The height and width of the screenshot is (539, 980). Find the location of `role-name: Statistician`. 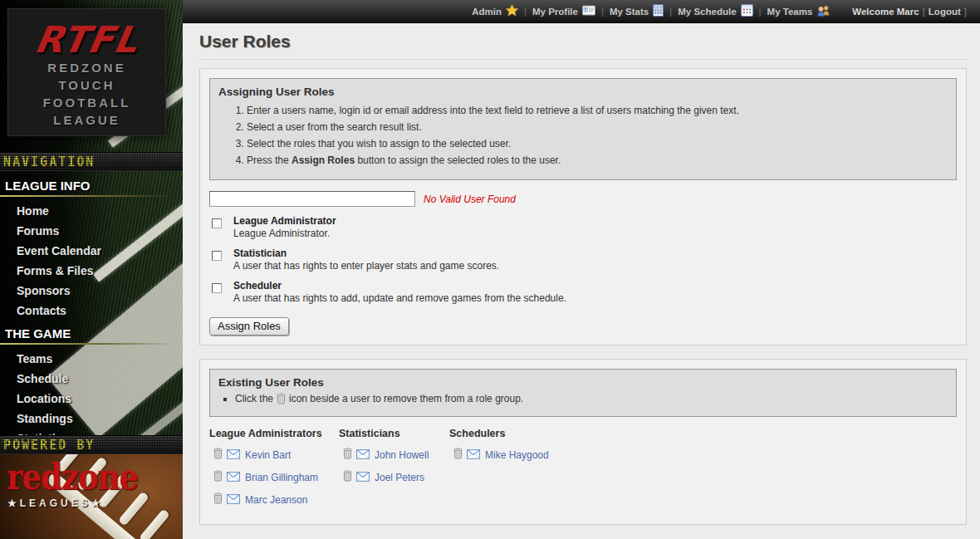

role-name: Statistician is located at coordinates (595, 254).